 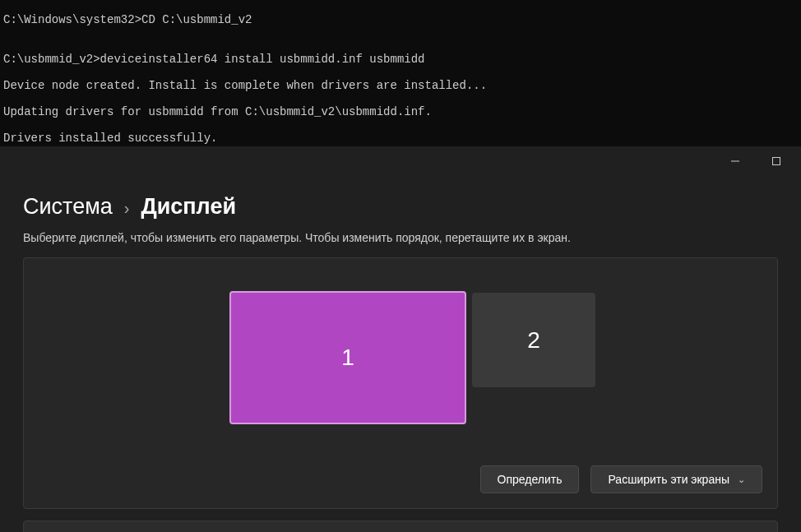 I want to click on minimize-icon, so click(x=735, y=161).